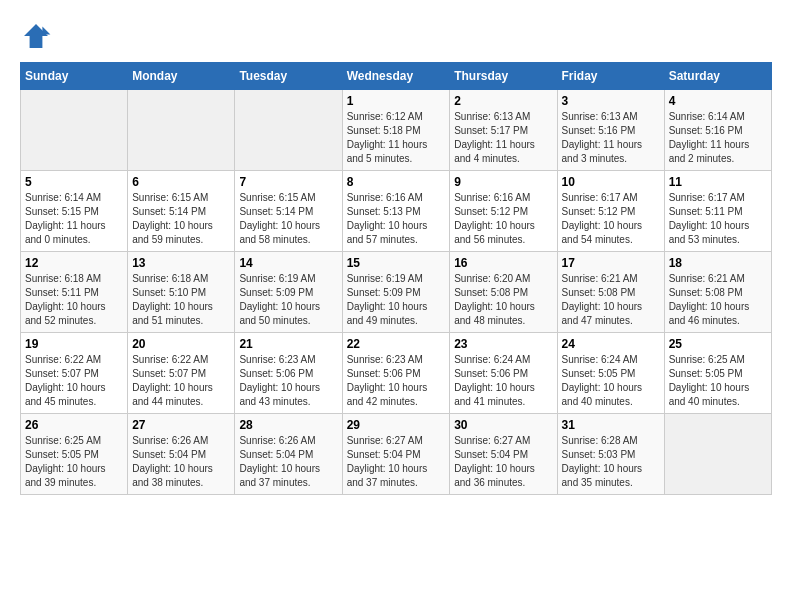 This screenshot has width=792, height=612. What do you see at coordinates (503, 182) in the screenshot?
I see `day-number: 9` at bounding box center [503, 182].